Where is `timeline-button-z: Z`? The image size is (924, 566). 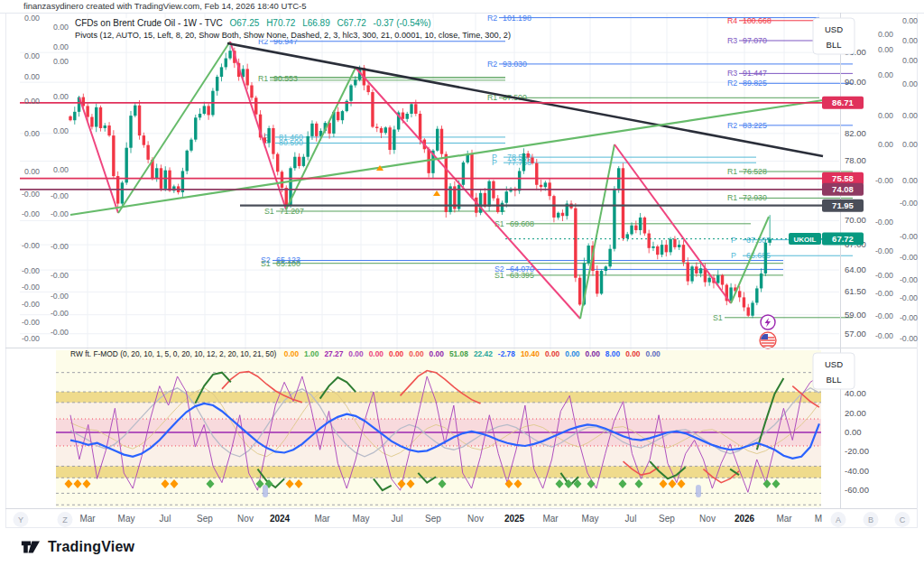
timeline-button-z: Z is located at coordinates (65, 520).